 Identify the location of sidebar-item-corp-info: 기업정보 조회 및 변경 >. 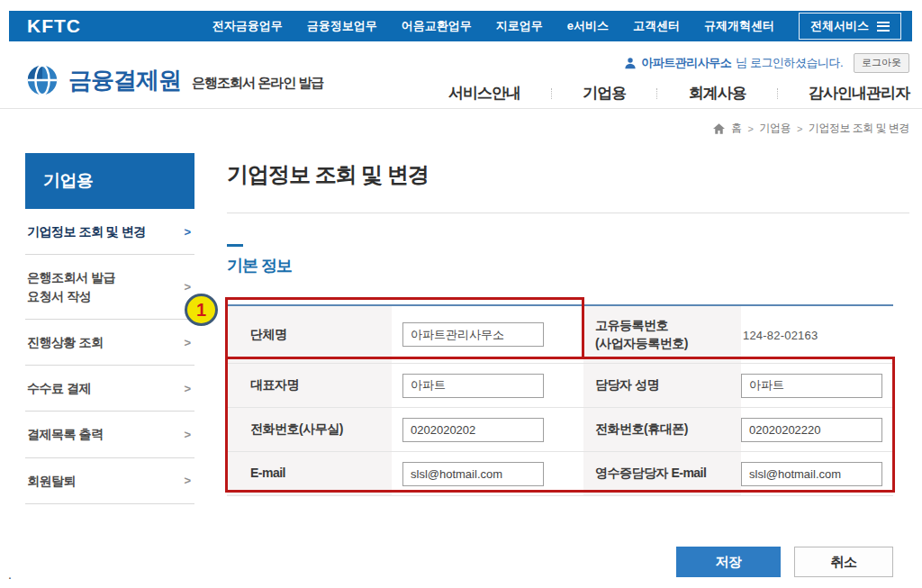
(110, 232).